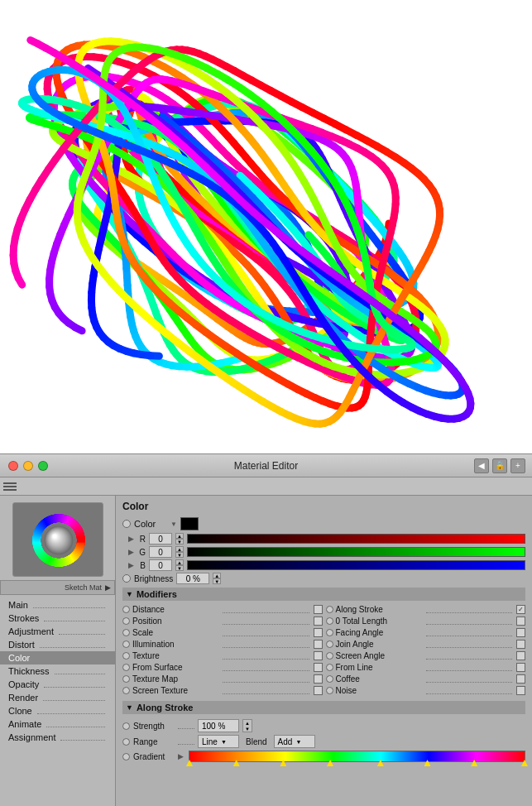  Describe the element at coordinates (356, 552) in the screenshot. I see `channel-g-bar` at that location.